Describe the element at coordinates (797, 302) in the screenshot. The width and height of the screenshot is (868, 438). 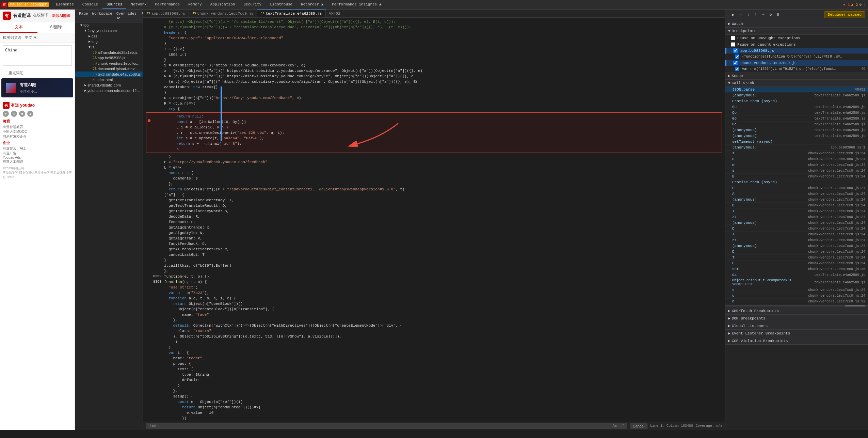
I see `callstack-item-n: n chunk-vendors.1ecc7cc0.js:32` at that location.